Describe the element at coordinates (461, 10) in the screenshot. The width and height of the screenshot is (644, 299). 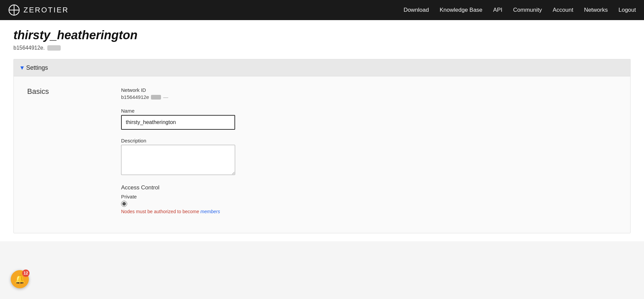
I see `knowledge-base-link: Knowledge Base` at that location.